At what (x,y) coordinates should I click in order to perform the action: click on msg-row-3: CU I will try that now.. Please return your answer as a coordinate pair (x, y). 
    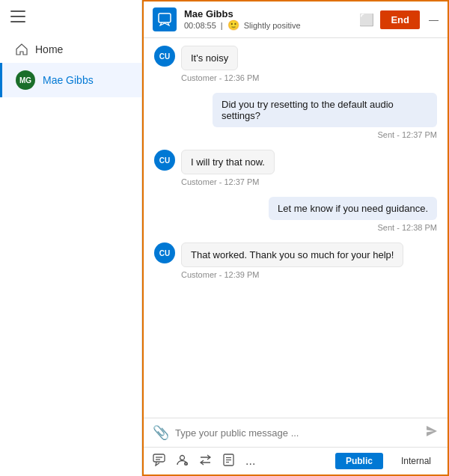
    Looking at the image, I should click on (296, 162).